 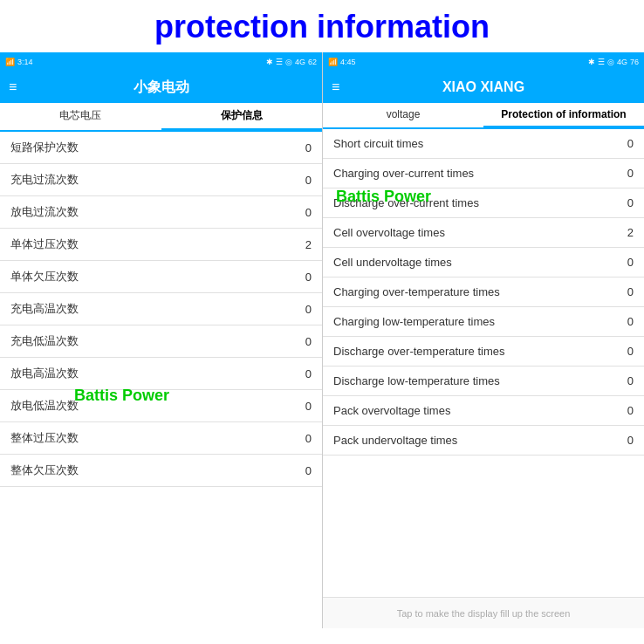 What do you see at coordinates (483, 87) in the screenshot?
I see `right-app-header: ≡ XIAO XIANG` at bounding box center [483, 87].